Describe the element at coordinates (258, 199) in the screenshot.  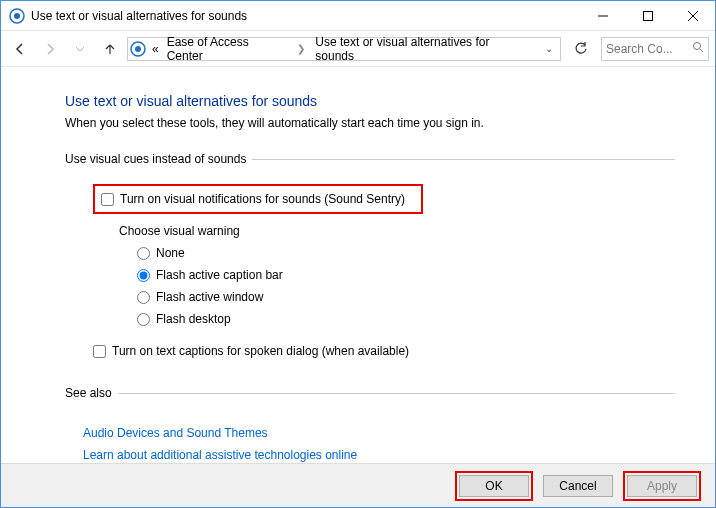
I see `highlight-soundsentry: Turn on visual notifications for sounds …` at that location.